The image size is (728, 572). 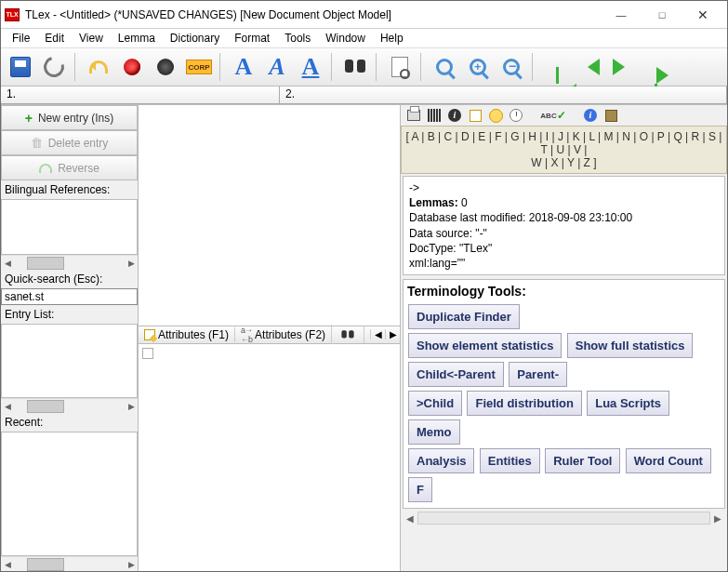 I want to click on save-button, so click(x=20, y=67).